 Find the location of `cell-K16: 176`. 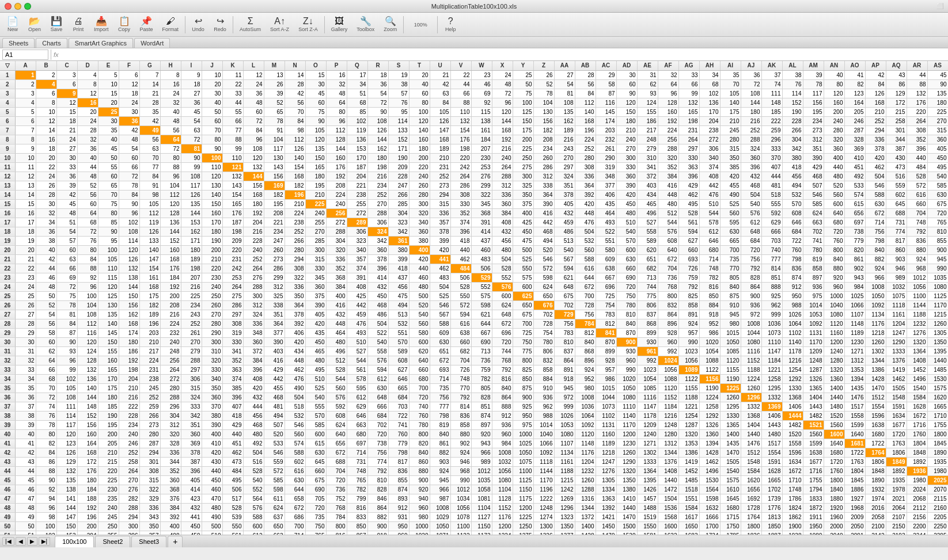

cell-K16: 176 is located at coordinates (233, 213).